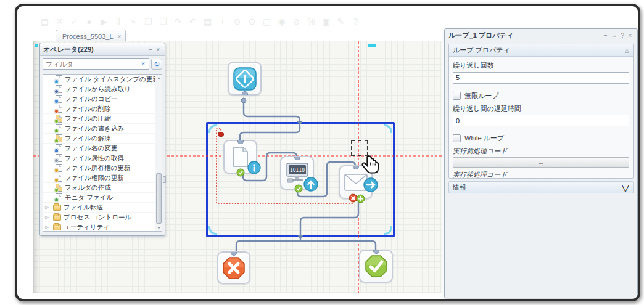  What do you see at coordinates (157, 64) in the screenshot?
I see `refresh-icon: ↻` at bounding box center [157, 64].